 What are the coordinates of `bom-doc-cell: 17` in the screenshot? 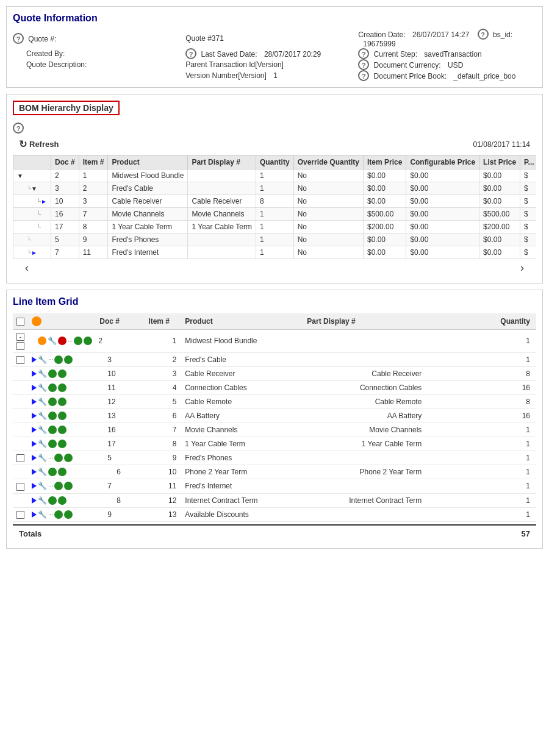 It's located at (65, 227).